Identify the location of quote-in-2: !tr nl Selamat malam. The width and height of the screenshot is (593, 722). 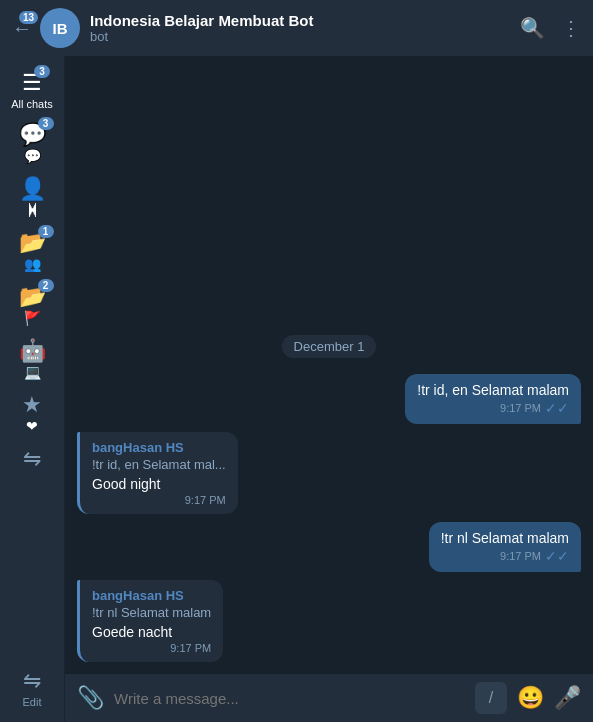
(152, 612).